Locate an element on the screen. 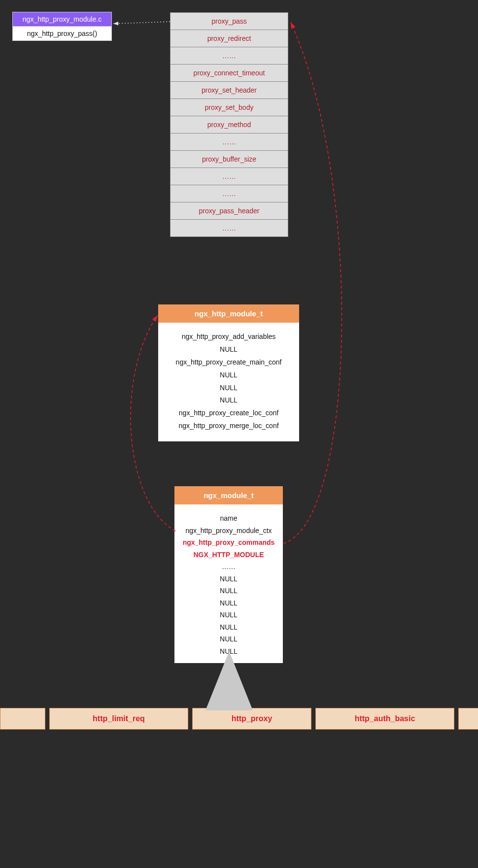  arrow-proxy-pass-to-file is located at coordinates (142, 23).